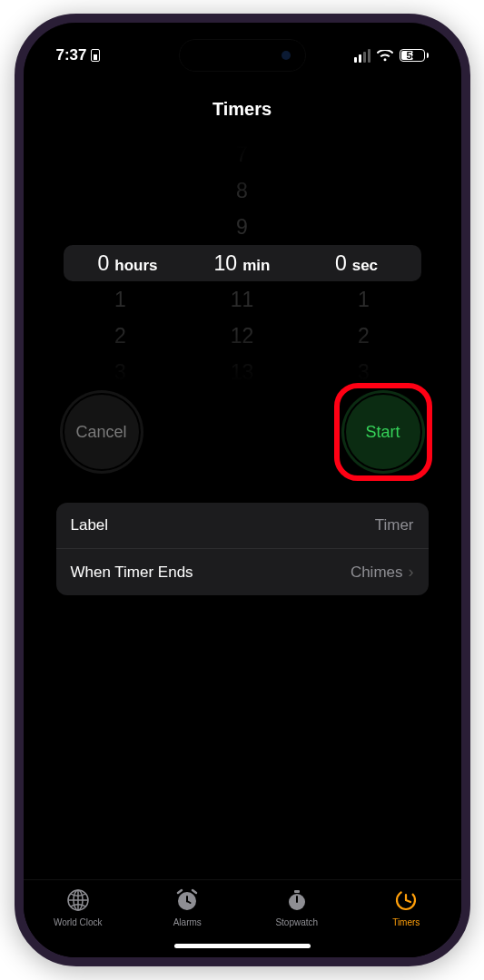 The height and width of the screenshot is (980, 484). What do you see at coordinates (382, 432) in the screenshot?
I see `start-label: Start` at bounding box center [382, 432].